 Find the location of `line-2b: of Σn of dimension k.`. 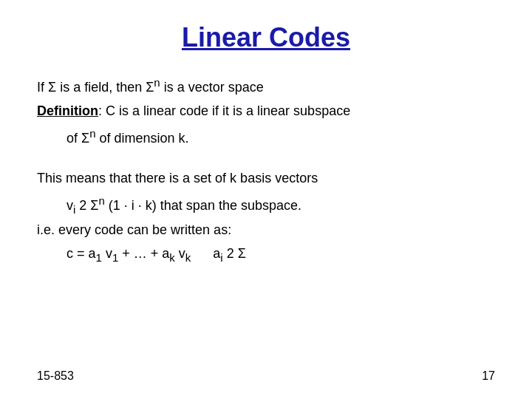

line-2b: of Σn of dimension k. is located at coordinates (266, 137).